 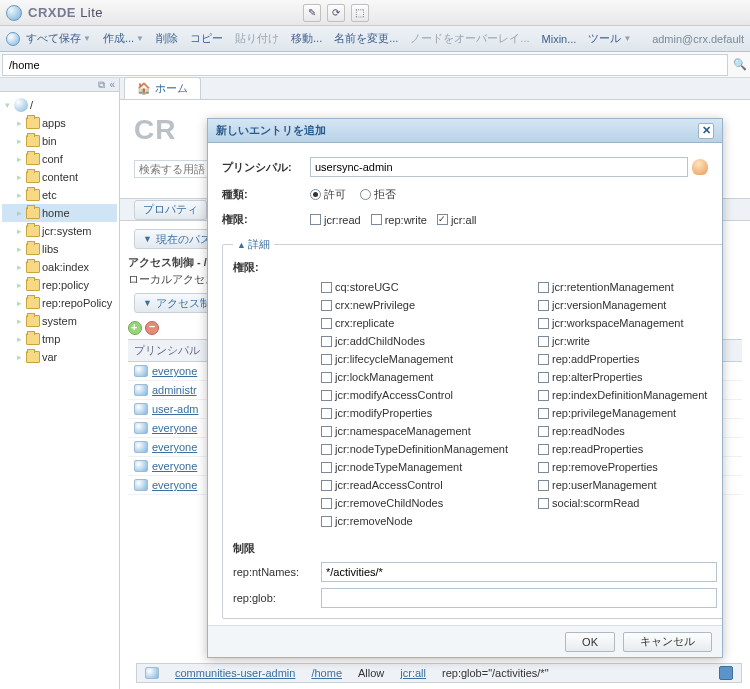 What do you see at coordinates (60, 267) in the screenshot?
I see `tree-node-oakindex: ▸oak:index` at bounding box center [60, 267].